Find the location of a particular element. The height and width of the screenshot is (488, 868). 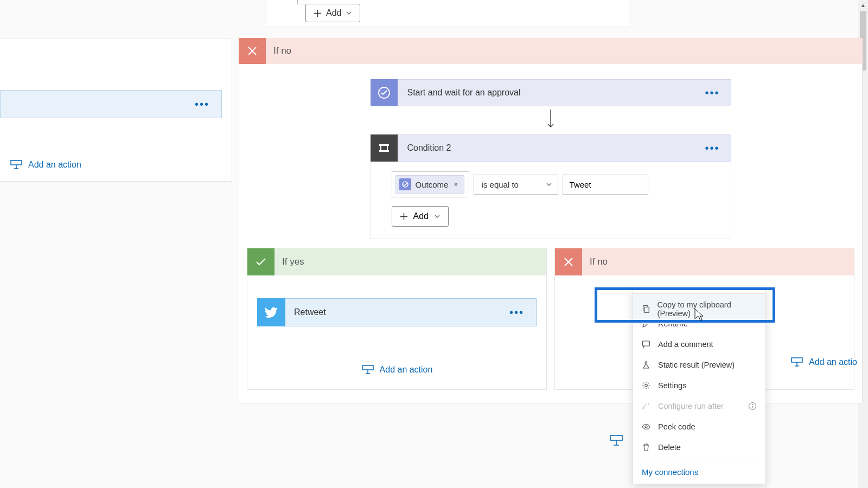

approval-action-card: Start and wait for an approval ••• is located at coordinates (551, 93).